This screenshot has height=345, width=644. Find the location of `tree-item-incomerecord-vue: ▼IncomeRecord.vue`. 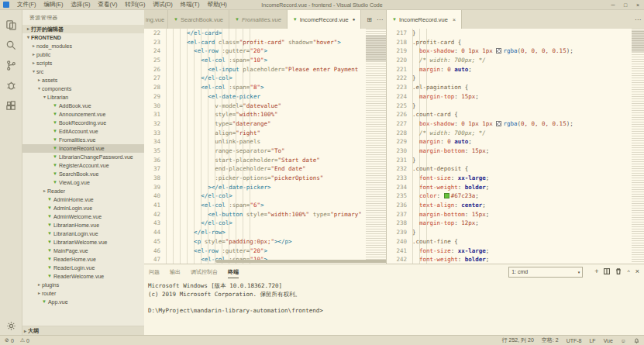

tree-item-incomerecord-vue: ▼IncomeRecord.vue is located at coordinates (84, 149).